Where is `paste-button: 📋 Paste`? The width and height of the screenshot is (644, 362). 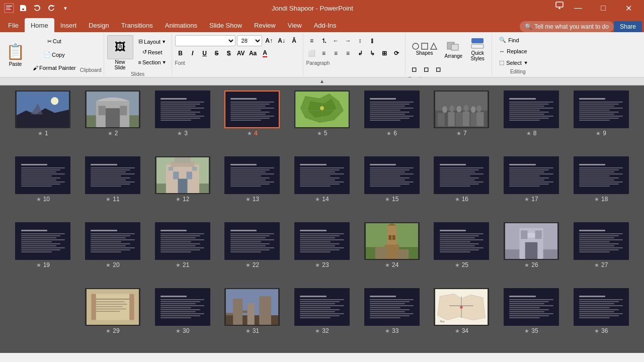 paste-button: 📋 Paste is located at coordinates (15, 54).